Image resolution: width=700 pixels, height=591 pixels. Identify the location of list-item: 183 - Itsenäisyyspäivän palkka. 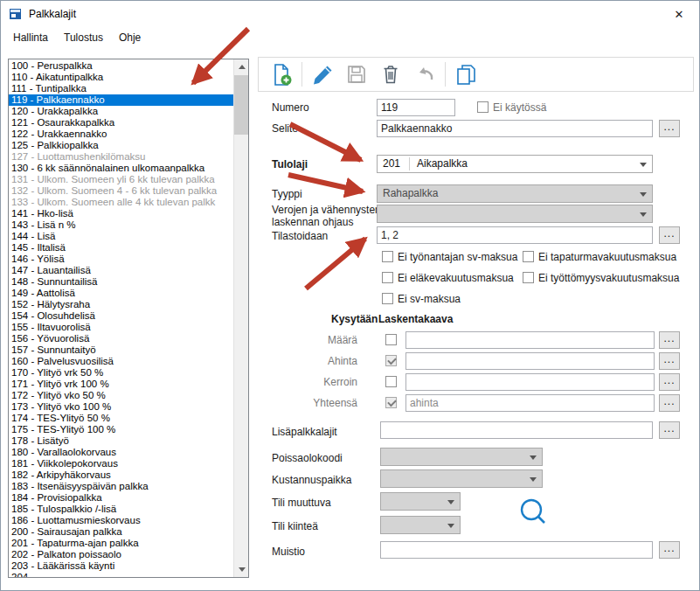
(121, 486).